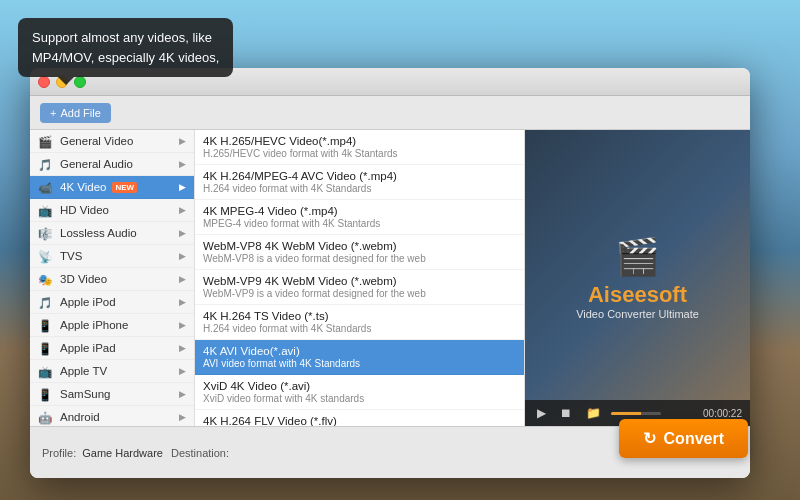 This screenshot has height=500, width=800. Describe the element at coordinates (360, 141) in the screenshot. I see `format-name: 4K H.265/HEVC Video(*.mp4)` at that location.